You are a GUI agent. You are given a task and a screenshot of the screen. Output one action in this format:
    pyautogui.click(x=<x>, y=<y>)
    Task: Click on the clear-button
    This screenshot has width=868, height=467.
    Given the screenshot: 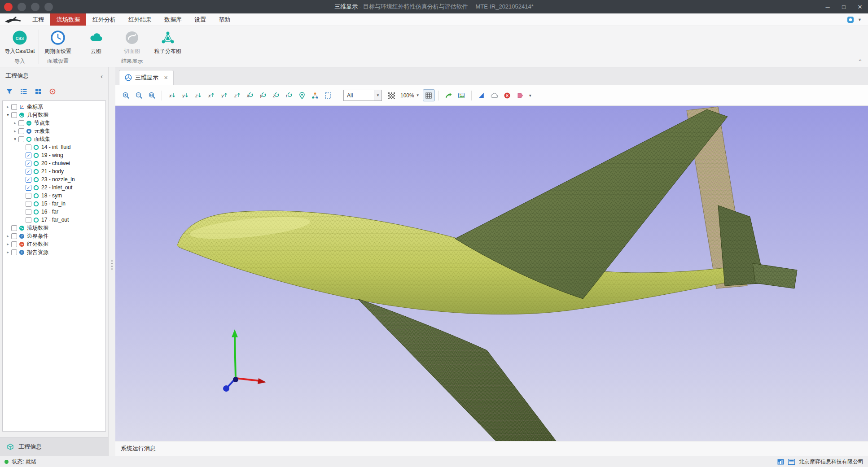 What is the action you would take?
    pyautogui.click(x=507, y=95)
    